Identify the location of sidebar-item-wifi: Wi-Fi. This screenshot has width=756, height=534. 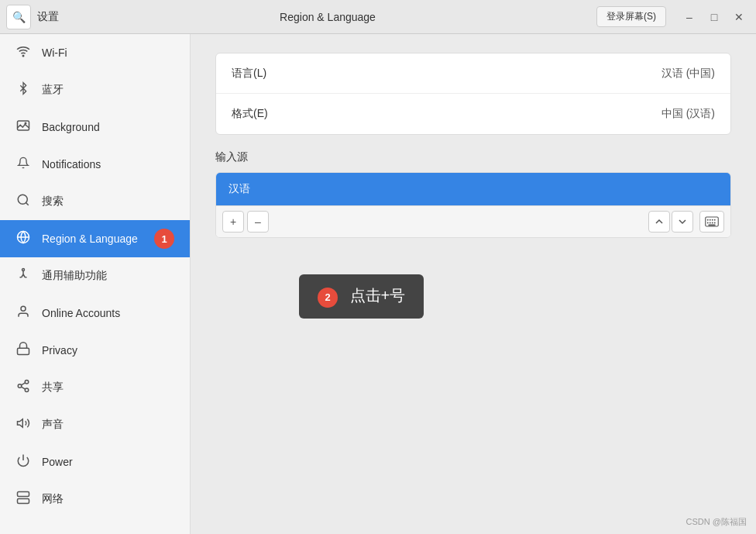
(94, 53).